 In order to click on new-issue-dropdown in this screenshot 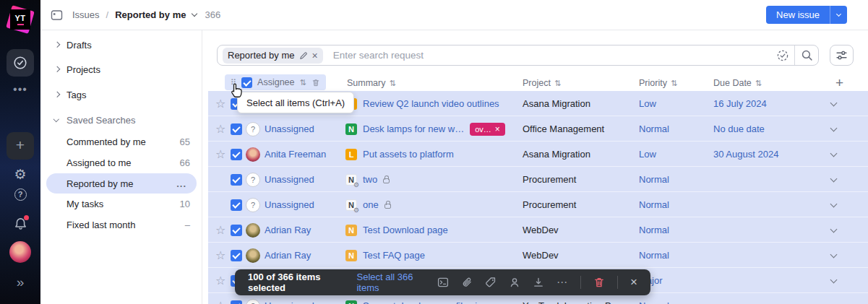, I will do `click(838, 14)`.